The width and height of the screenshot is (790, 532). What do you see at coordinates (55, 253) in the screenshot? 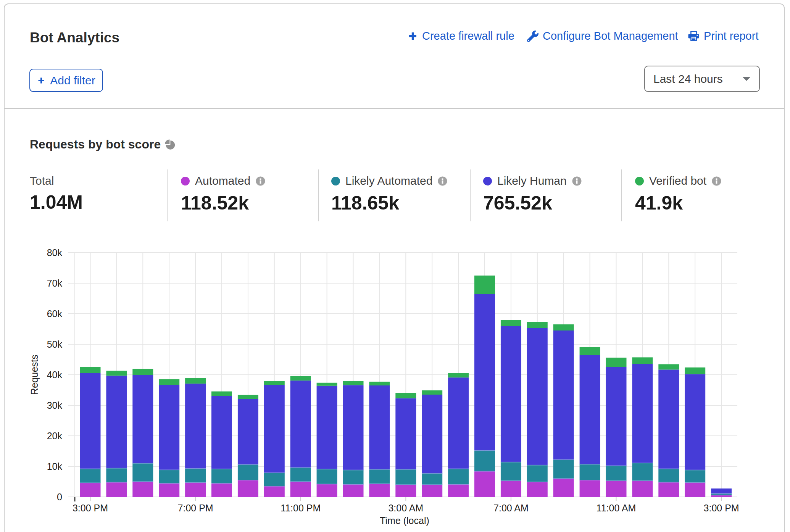
I see `svg-text: 80k` at bounding box center [55, 253].